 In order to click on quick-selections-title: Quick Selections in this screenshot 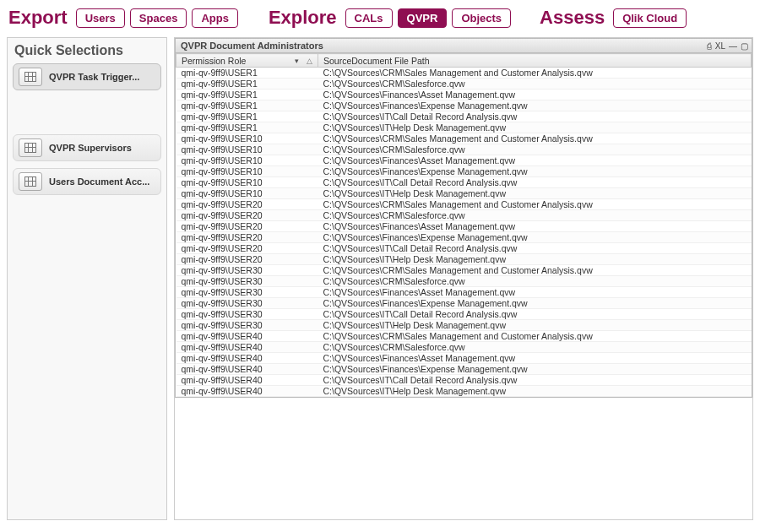, I will do `click(88, 51)`.